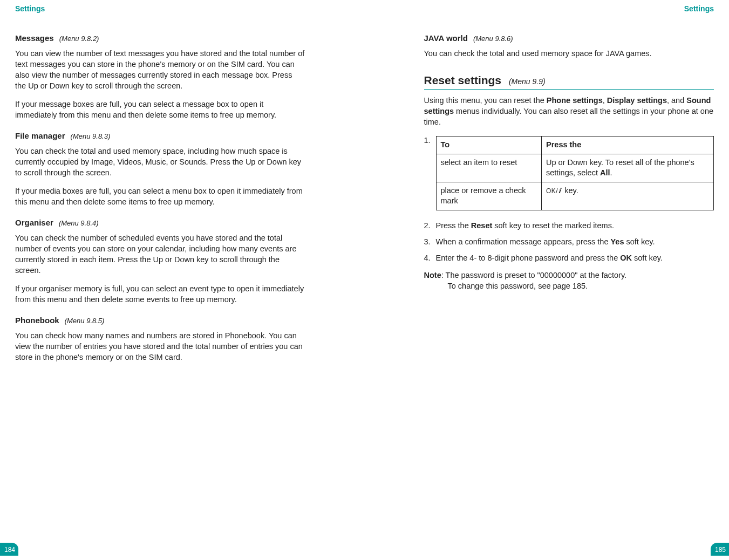  What do you see at coordinates (37, 320) in the screenshot?
I see `heading-title: Phonebook` at bounding box center [37, 320].